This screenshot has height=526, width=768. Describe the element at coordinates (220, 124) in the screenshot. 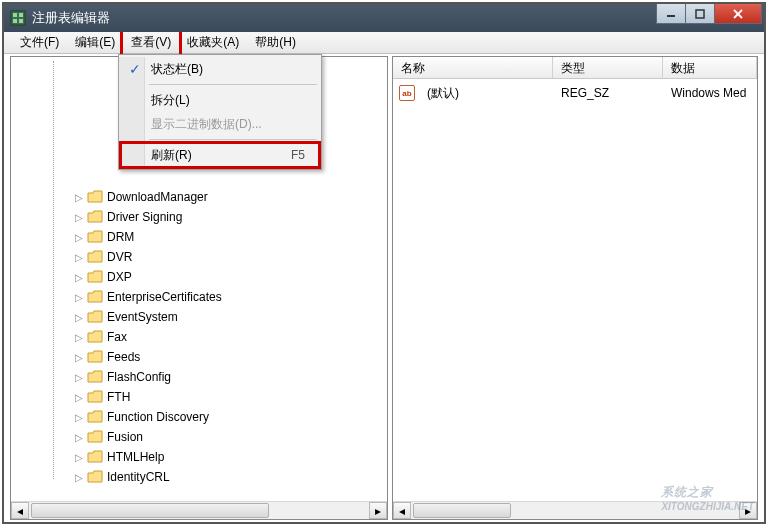

I see `menu-display-binary: 显示二进制数据(D)...` at that location.